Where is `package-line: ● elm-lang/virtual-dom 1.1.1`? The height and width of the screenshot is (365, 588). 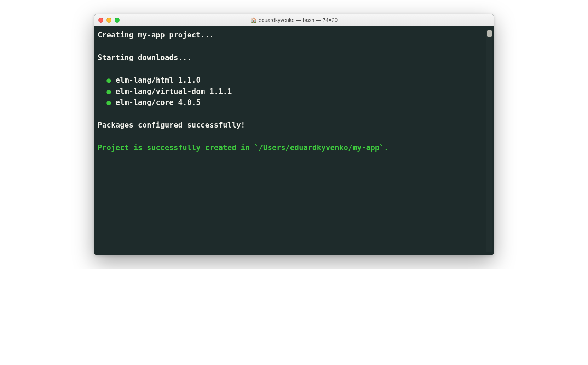
package-line: ● elm-lang/virtual-dom 1.1.1 is located at coordinates (292, 92).